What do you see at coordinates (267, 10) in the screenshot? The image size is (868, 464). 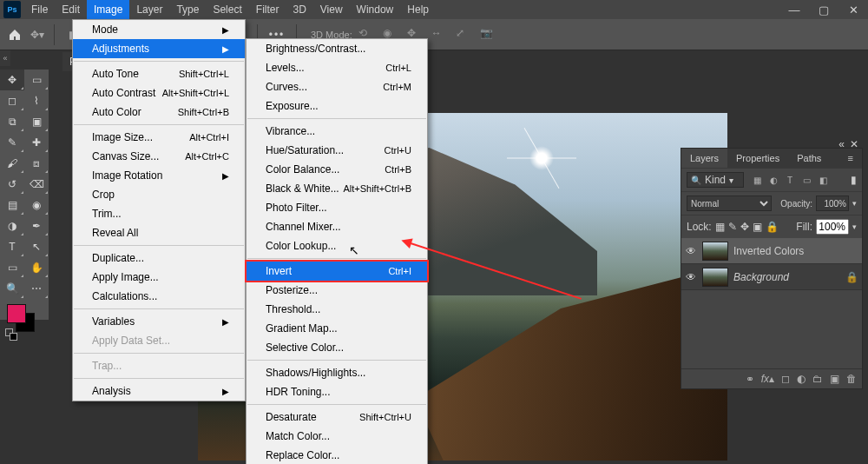 I see `menu-filter: Filter` at bounding box center [267, 10].